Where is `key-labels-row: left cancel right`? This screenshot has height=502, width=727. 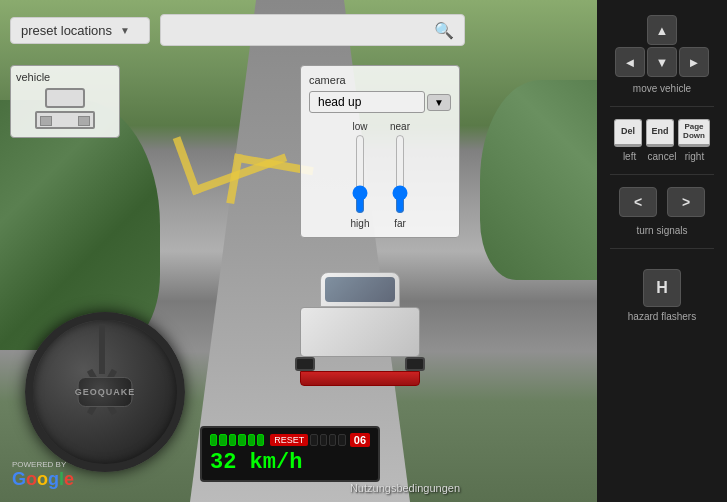
key-labels-row: left cancel right is located at coordinates (662, 156).